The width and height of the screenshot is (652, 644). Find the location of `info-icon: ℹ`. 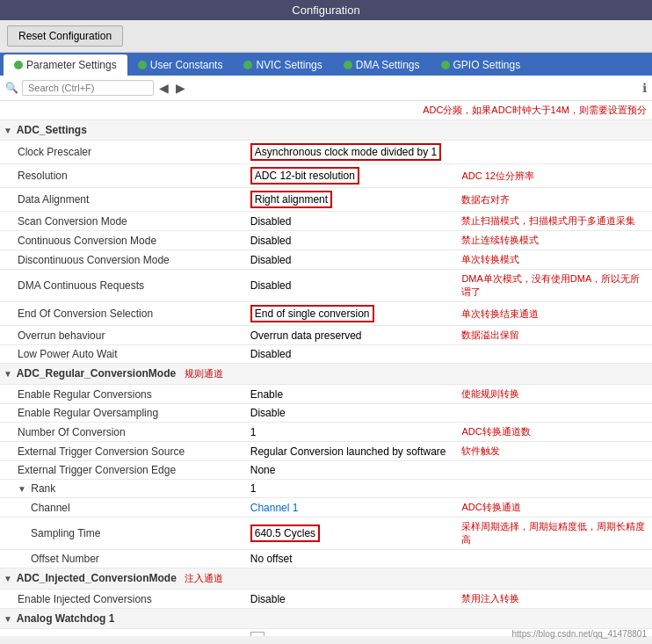

info-icon: ℹ is located at coordinates (645, 88).